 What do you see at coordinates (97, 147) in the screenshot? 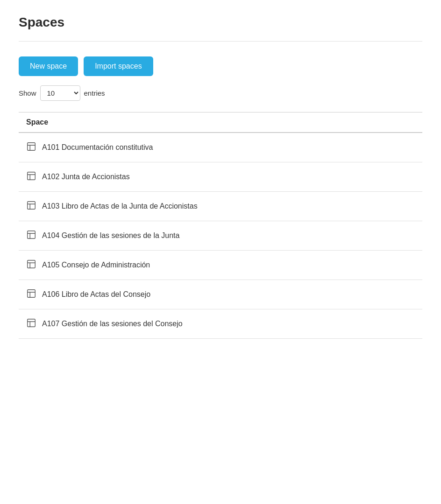
I see `space-name: A101 Documentación constitutiva` at bounding box center [97, 147].